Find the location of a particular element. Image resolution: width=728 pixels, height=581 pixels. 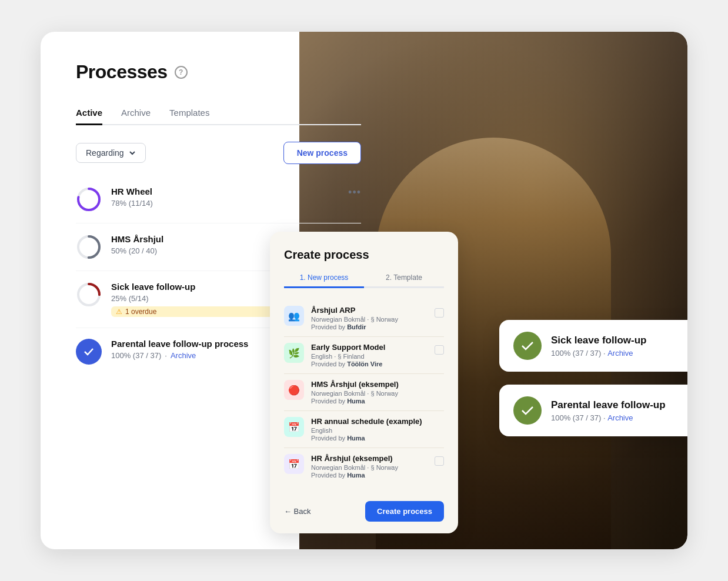

overdue-text: 1 overdue is located at coordinates (141, 312).